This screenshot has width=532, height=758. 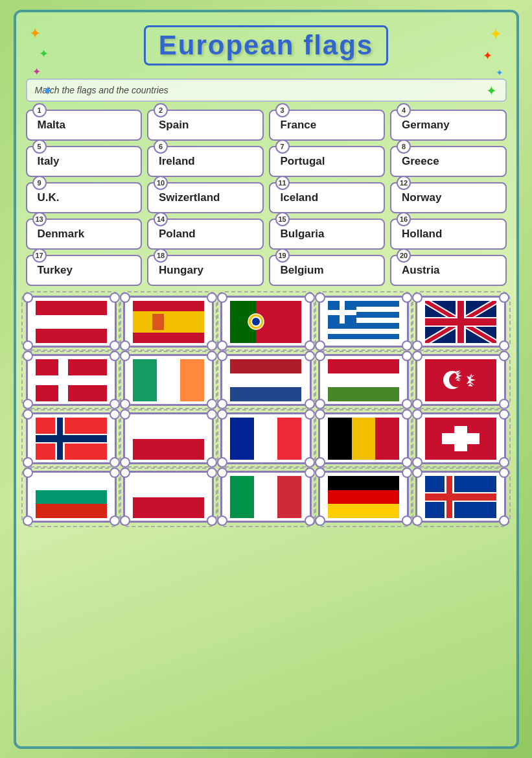 What do you see at coordinates (461, 438) in the screenshot?
I see `flag-switzerland` at bounding box center [461, 438].